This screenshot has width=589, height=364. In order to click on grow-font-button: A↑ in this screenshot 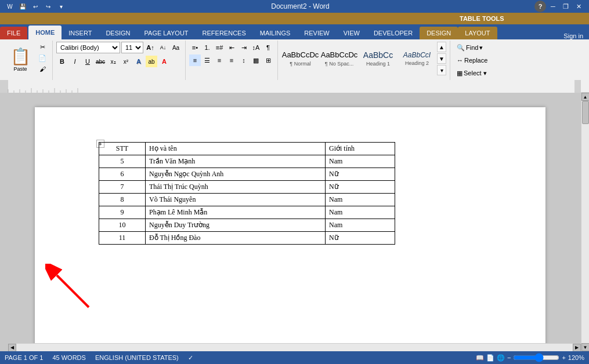, I will do `click(150, 48)`.